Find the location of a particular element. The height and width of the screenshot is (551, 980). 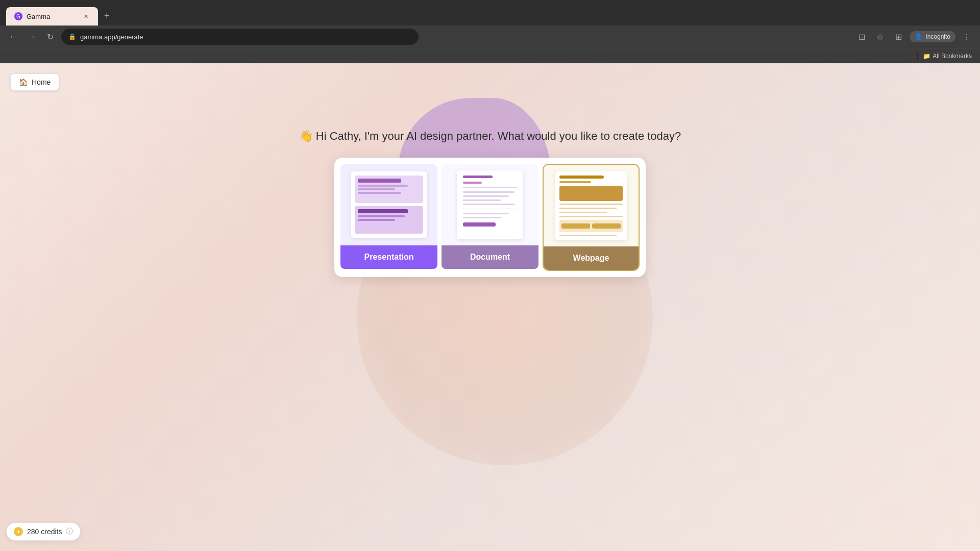

pres-slide-bottom is located at coordinates (389, 220).